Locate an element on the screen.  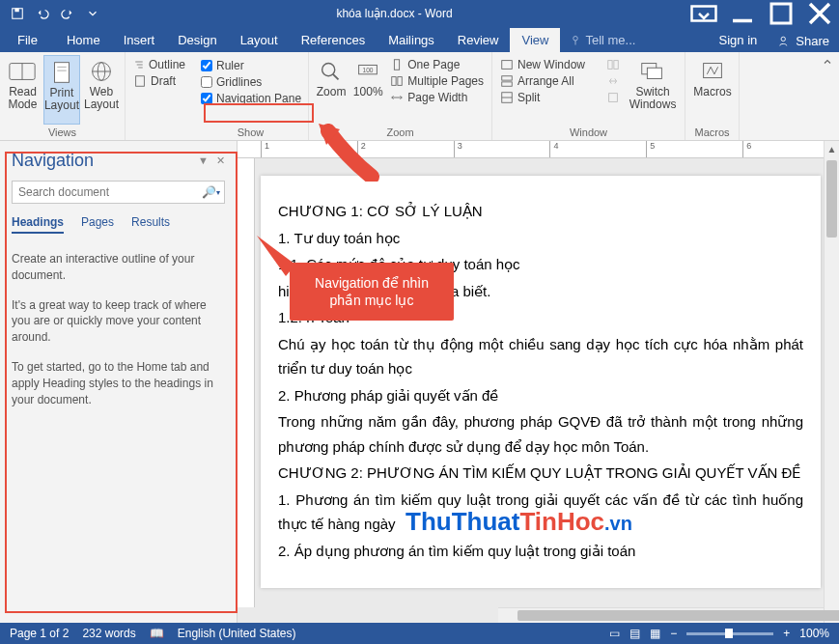
navigation-title-text: Navigation is located at coordinates (52, 160).